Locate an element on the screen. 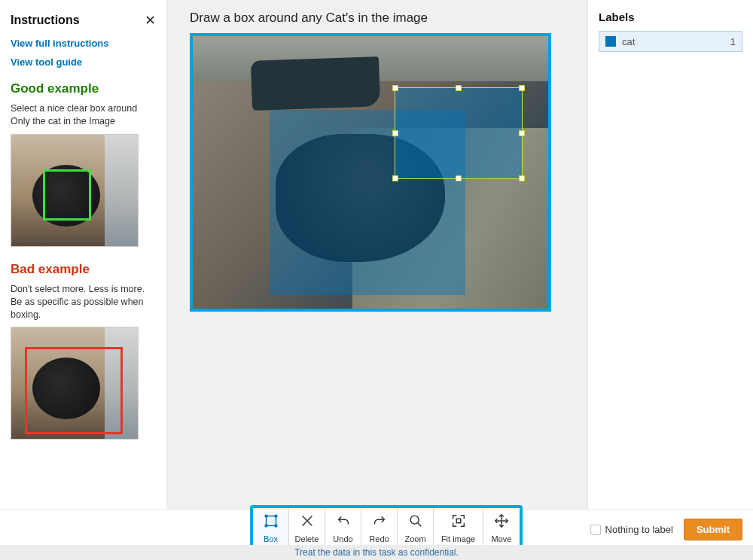 The width and height of the screenshot is (753, 560). view-full-instructions-link: View full instructions is located at coordinates (83, 44).